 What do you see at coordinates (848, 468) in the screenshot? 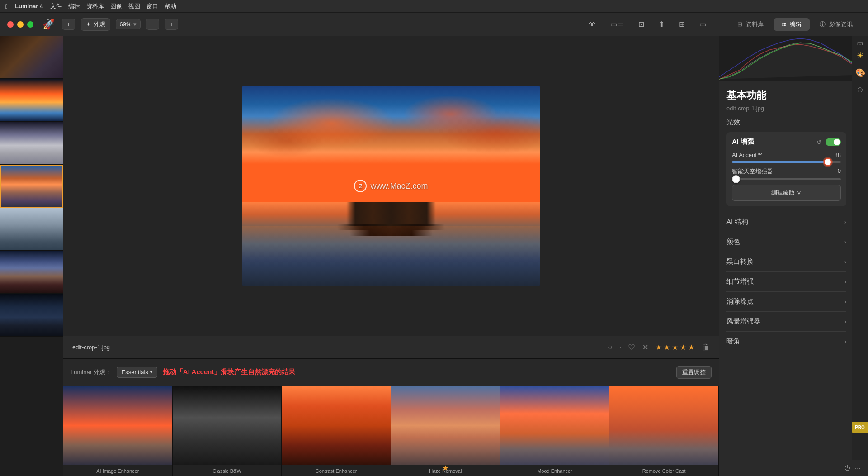
I see `clock-icon: ⏱` at bounding box center [848, 468].